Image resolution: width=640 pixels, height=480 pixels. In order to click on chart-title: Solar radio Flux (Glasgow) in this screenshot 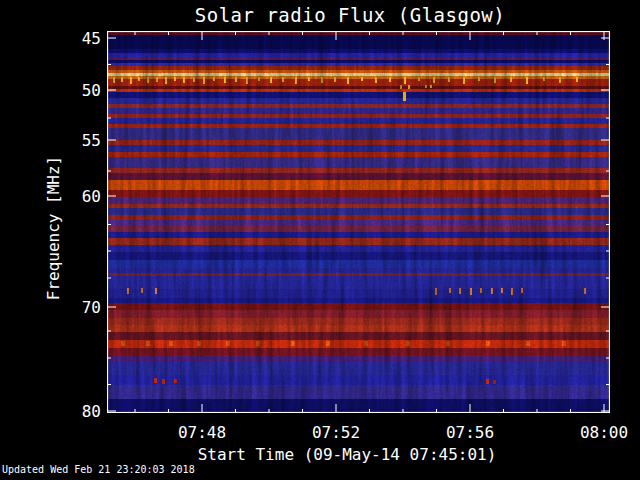, I will do `click(350, 15)`.